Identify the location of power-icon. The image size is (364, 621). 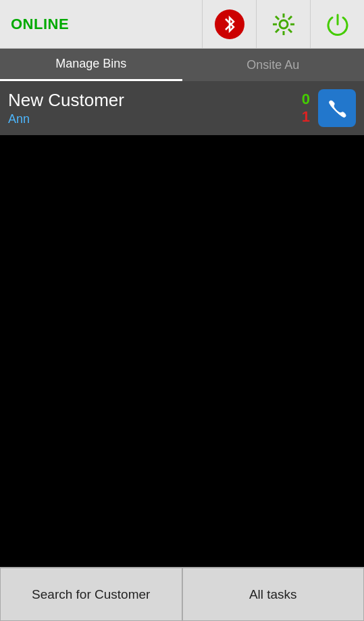
(338, 24).